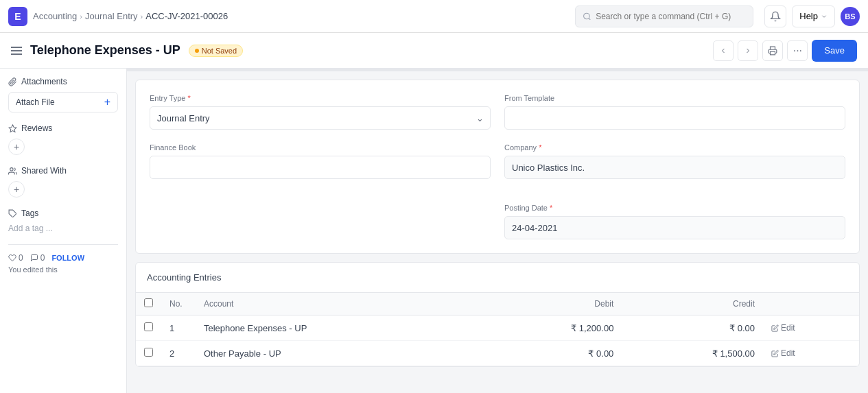 This screenshot has height=393, width=868. Describe the element at coordinates (63, 259) in the screenshot. I see `sidebar-footer: 0 0 FOLLOW You edited this` at that location.